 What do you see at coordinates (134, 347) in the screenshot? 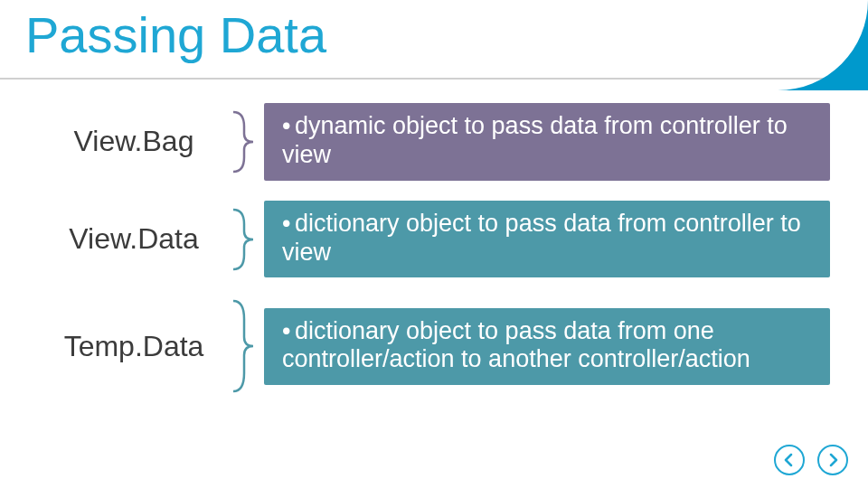
I see `row-label-tempdata: Temp.Data` at bounding box center [134, 347].